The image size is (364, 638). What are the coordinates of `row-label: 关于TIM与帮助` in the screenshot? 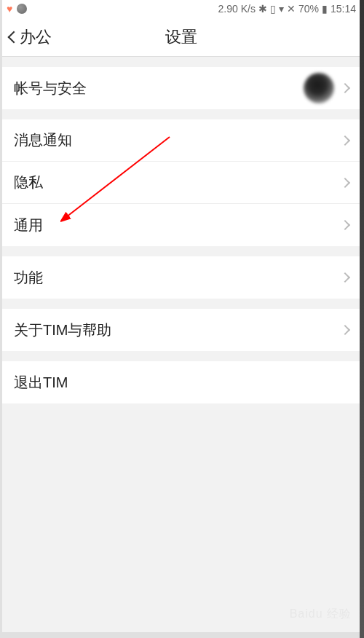 It's located at (178, 331).